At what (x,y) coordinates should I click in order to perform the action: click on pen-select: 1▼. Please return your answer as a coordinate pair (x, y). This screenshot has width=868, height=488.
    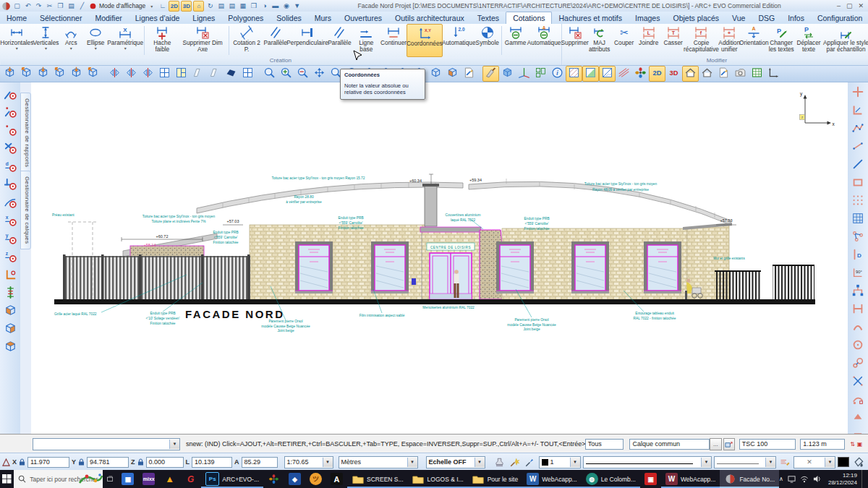
    Looking at the image, I should click on (560, 463).